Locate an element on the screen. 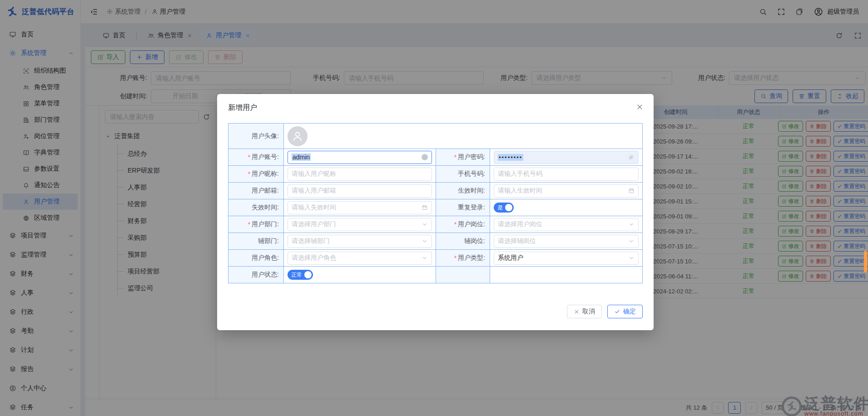 This screenshot has height=416, width=868. password-label: *用户密码: is located at coordinates (463, 157).